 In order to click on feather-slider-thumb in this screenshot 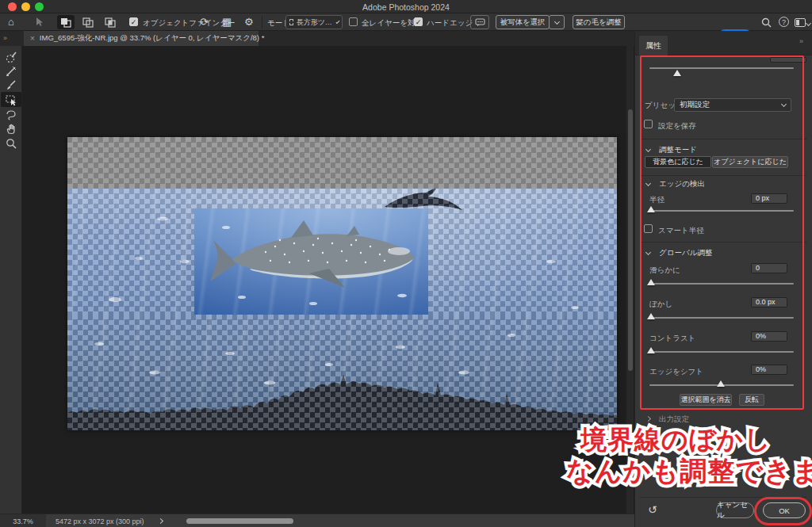, I will do `click(651, 316)`.